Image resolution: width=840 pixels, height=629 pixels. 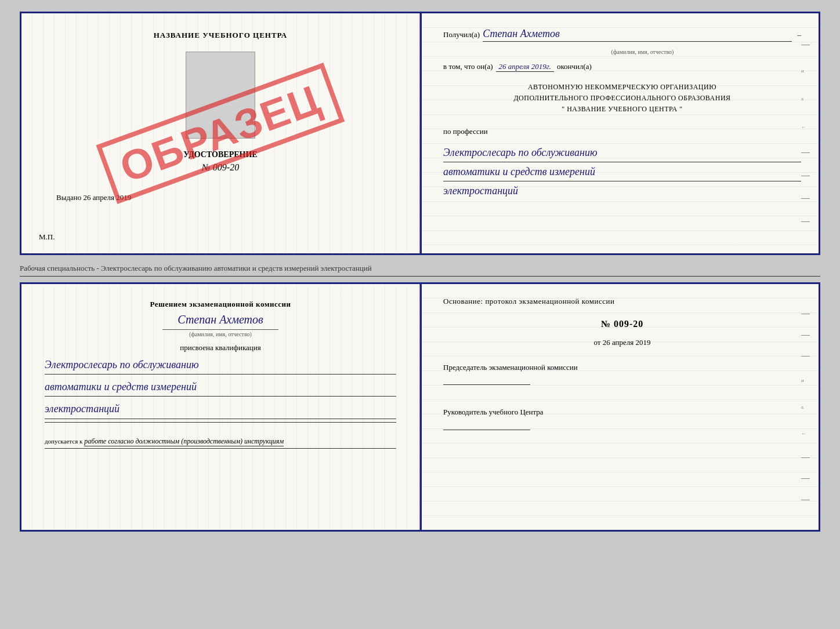 I want to click on vtom-label: в том, что он(а), so click(x=468, y=67).